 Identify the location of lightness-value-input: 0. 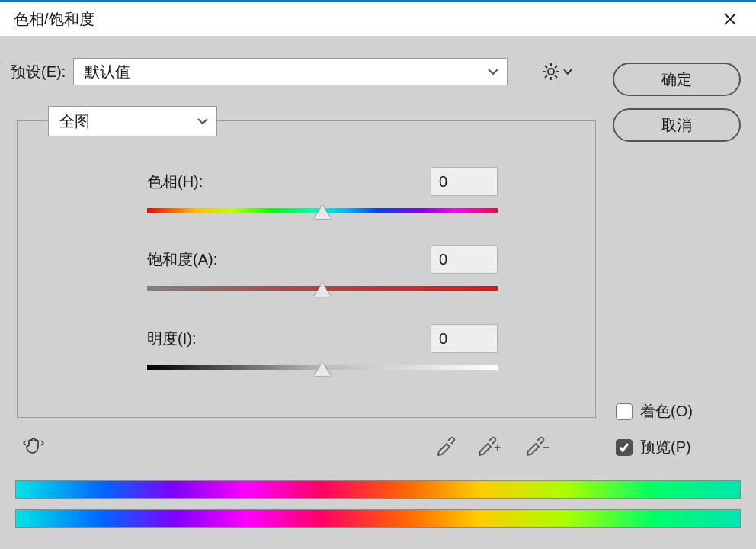
(464, 339).